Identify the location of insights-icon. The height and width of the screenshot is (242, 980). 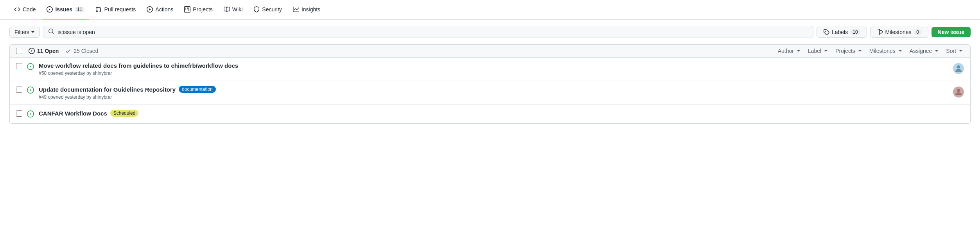
(296, 9).